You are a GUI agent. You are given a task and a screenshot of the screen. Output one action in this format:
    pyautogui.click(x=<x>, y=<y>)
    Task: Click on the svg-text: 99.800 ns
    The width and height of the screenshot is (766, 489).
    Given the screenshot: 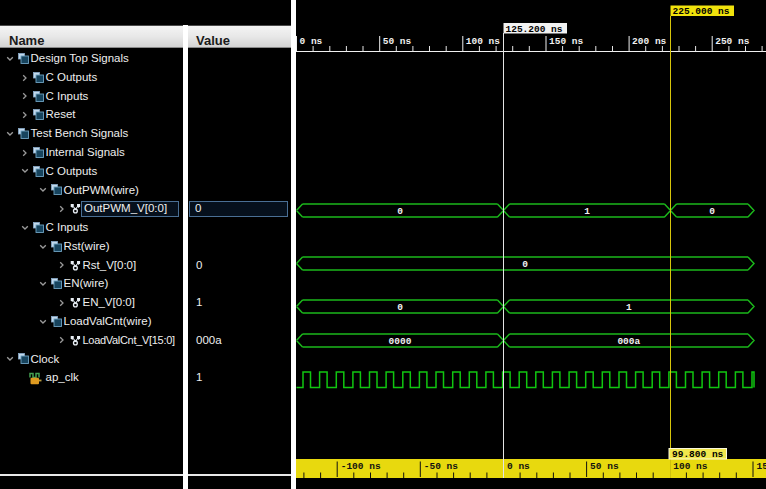 What is the action you would take?
    pyautogui.click(x=698, y=454)
    